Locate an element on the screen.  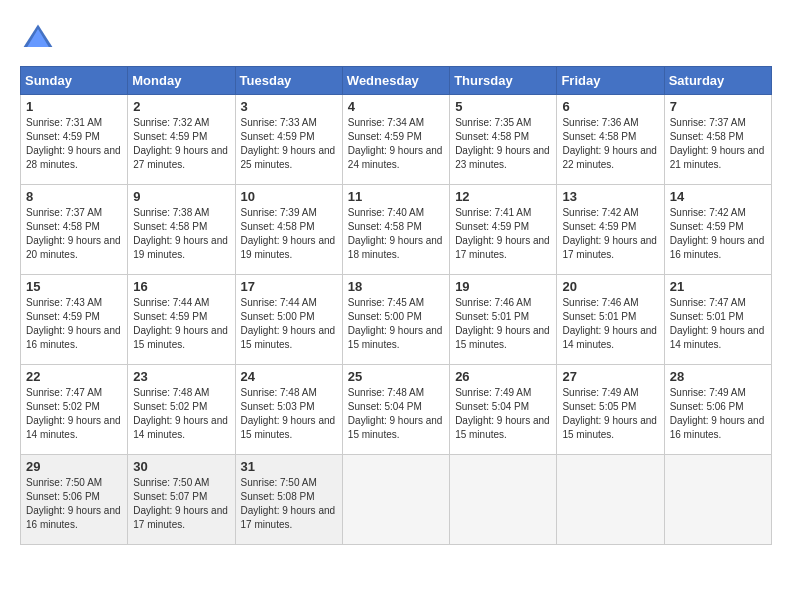
day-number: 21 is located at coordinates (718, 286).